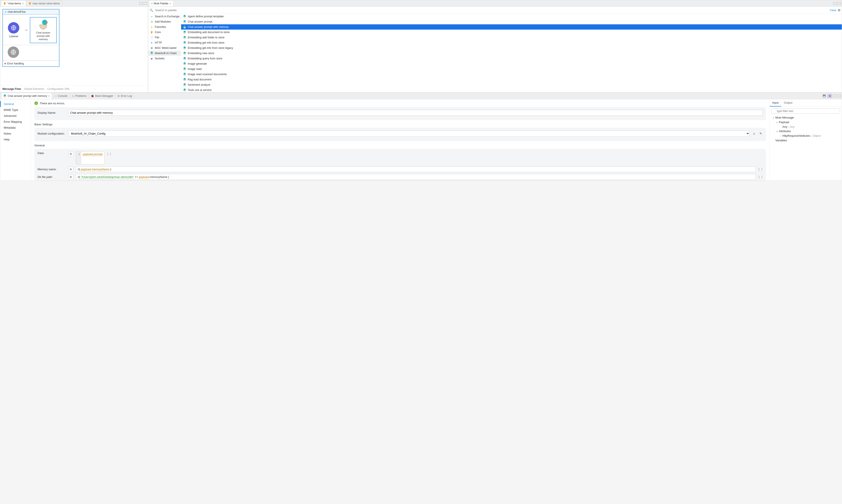 Image resolution: width=842 pixels, height=504 pixels. I want to click on palette-op-embedding-add-document-to-store: Embedding add document to store, so click(511, 32).